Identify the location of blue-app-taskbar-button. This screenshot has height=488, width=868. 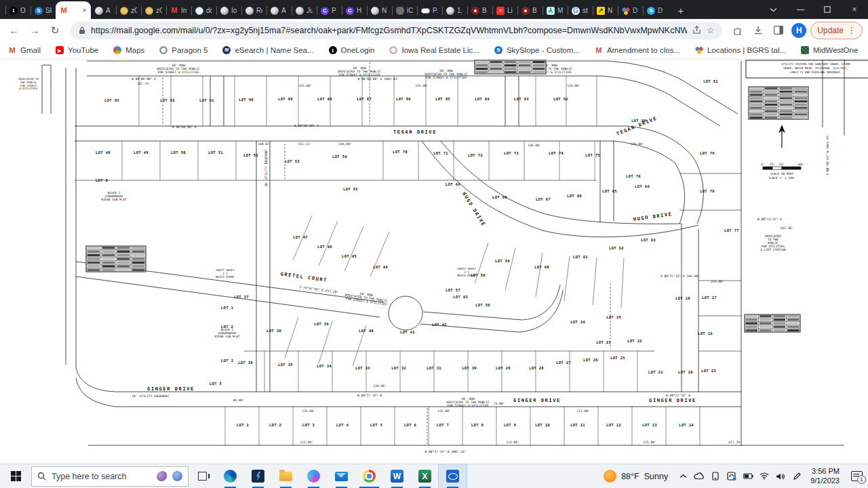
(453, 476).